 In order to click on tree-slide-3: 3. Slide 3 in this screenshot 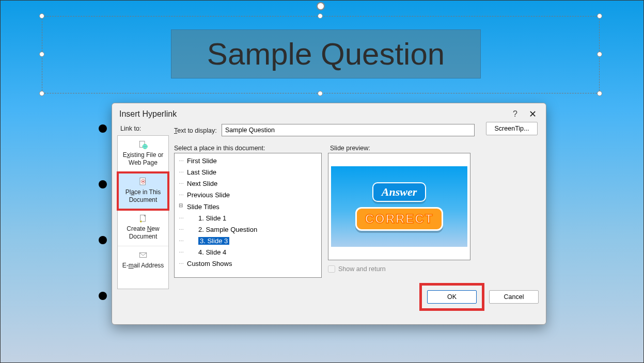, I will do `click(248, 241)`.